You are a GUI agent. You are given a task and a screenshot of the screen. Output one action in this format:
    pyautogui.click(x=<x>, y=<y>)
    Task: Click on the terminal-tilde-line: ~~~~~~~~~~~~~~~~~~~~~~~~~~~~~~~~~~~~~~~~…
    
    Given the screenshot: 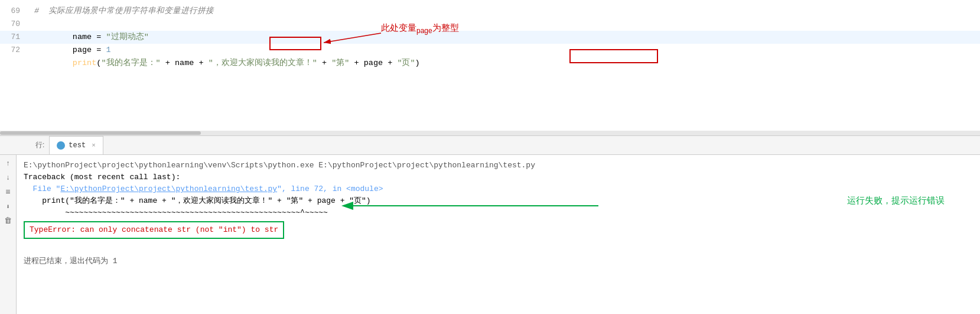 What is the action you would take?
    pyautogui.click(x=499, y=213)
    